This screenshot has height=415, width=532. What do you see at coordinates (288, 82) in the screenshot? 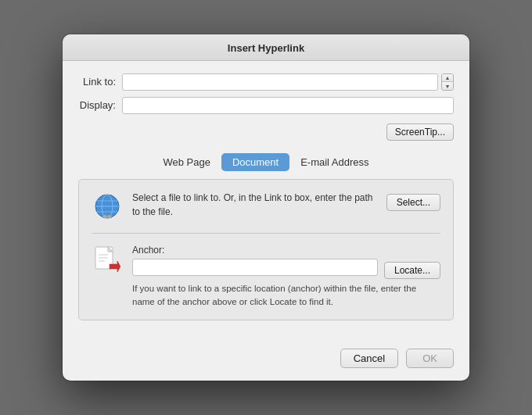
I see `link-to-input-wrap: ▲ ▼` at bounding box center [288, 82].